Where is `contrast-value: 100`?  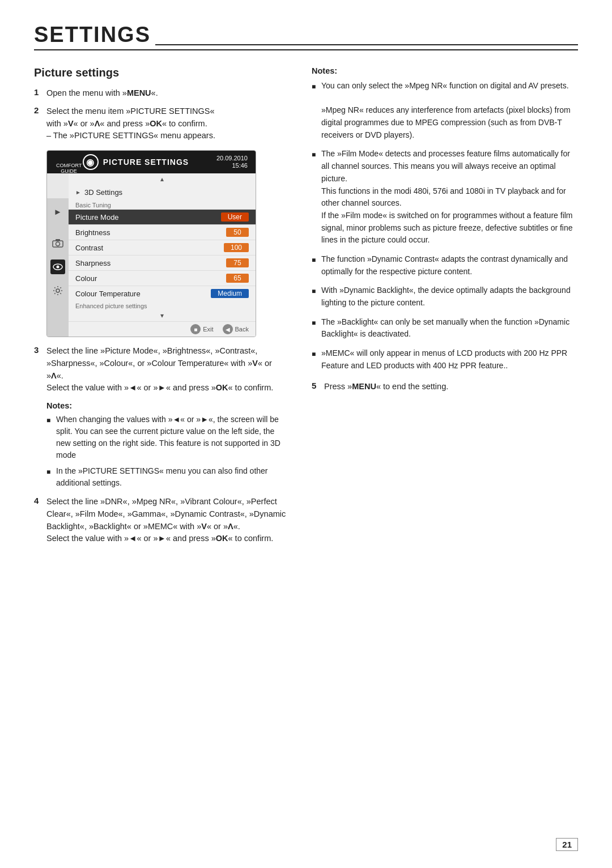
contrast-value: 100 is located at coordinates (236, 248).